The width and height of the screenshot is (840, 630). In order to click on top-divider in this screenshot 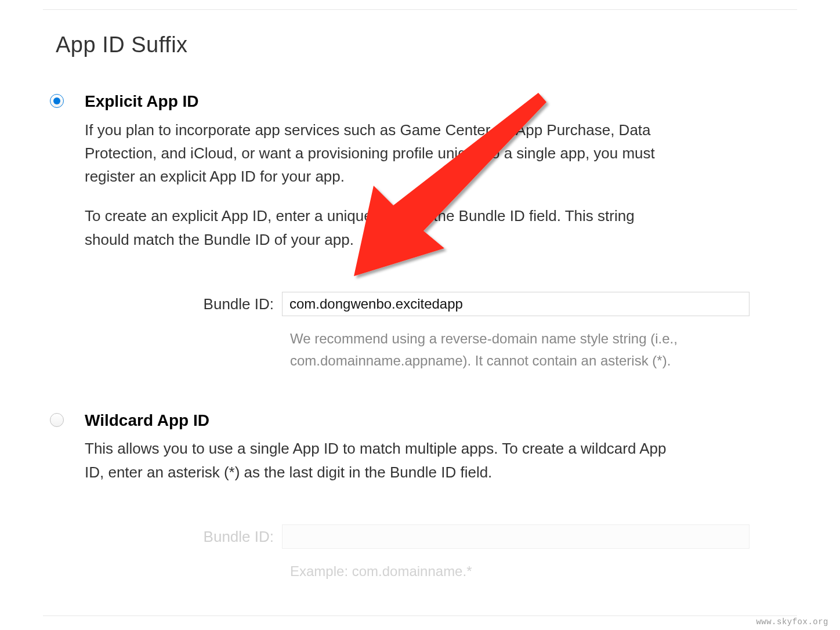, I will do `click(420, 9)`.